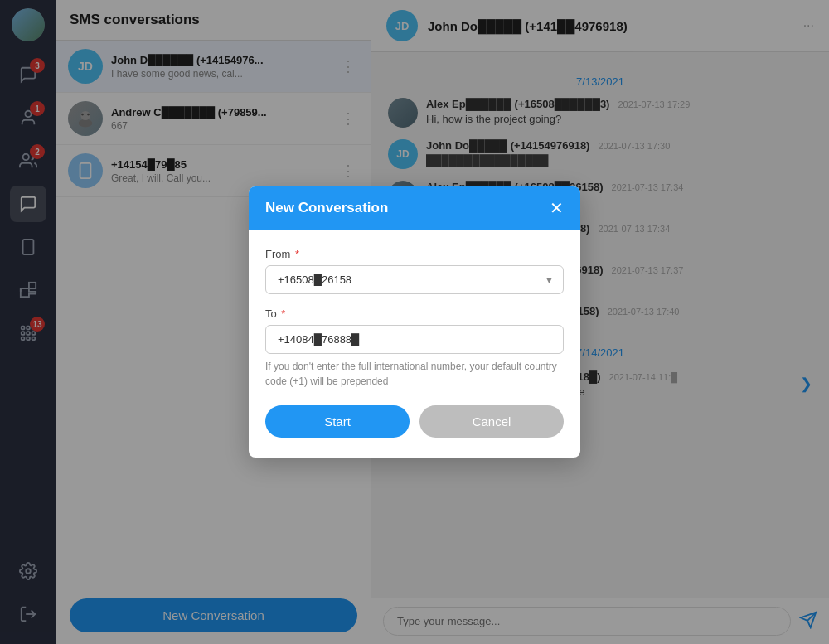  What do you see at coordinates (414, 343) in the screenshot?
I see `modal-body: From * +16508█26158 To * If you don't en…` at bounding box center [414, 343].